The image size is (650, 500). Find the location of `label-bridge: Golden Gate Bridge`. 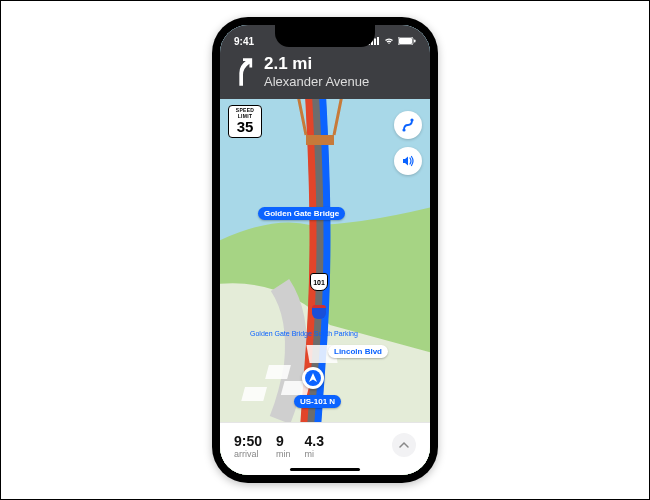

label-bridge: Golden Gate Bridge is located at coordinates (302, 214).